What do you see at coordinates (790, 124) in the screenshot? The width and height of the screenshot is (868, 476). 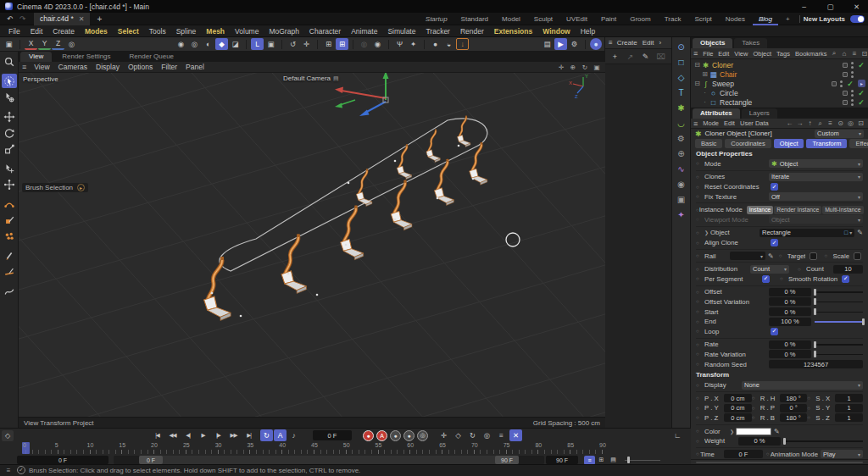 I see `nav-back-icon: ←` at bounding box center [790, 124].